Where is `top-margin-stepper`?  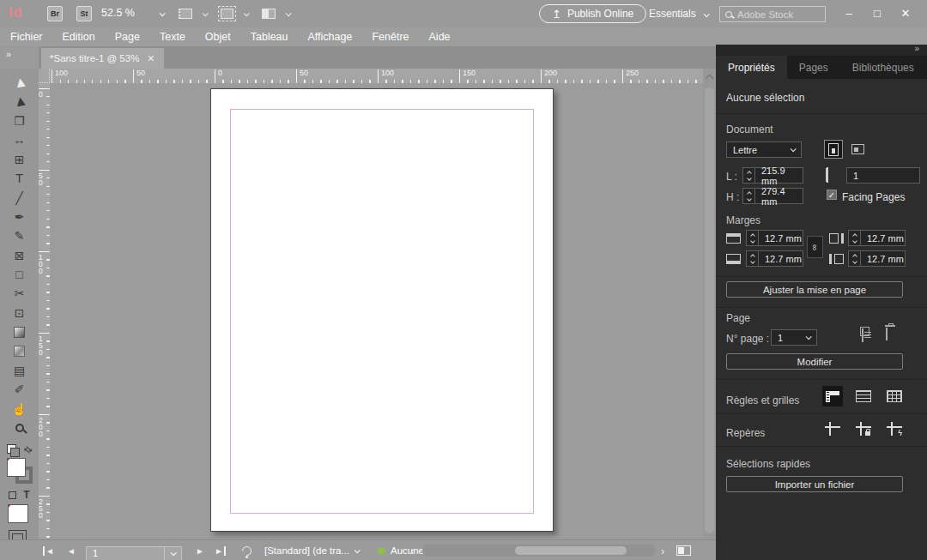 top-margin-stepper is located at coordinates (752, 238).